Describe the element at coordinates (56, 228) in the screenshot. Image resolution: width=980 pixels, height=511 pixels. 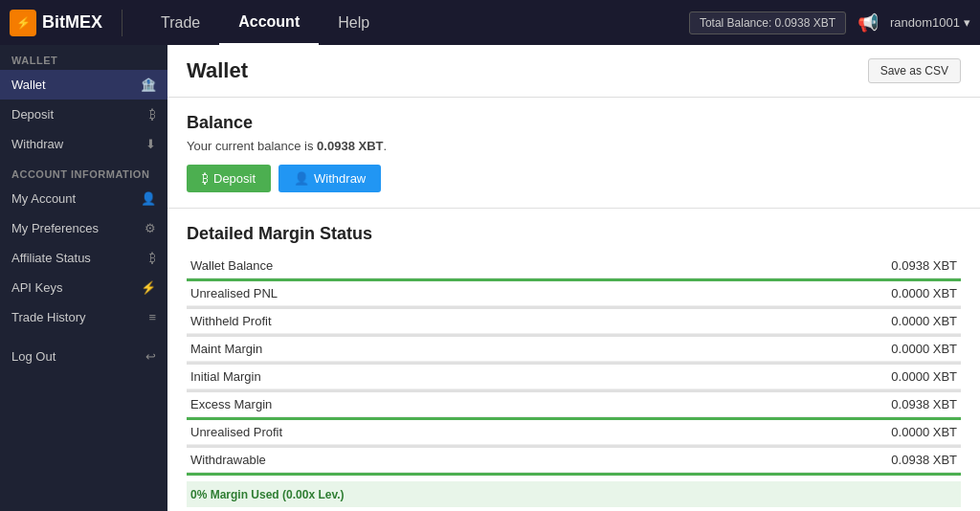
I see `sidebar-preferences-label: My Preferences` at that location.